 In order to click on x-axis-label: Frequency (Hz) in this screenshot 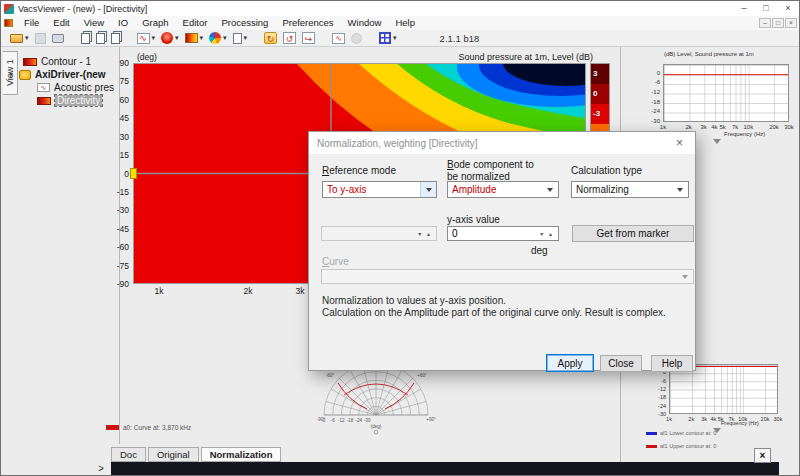, I will do `click(744, 134)`.